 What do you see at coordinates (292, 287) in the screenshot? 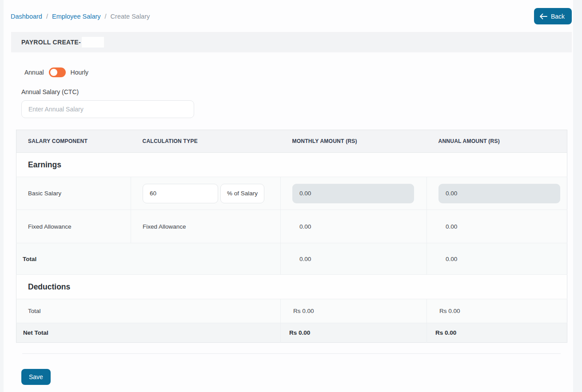
I see `deductions-section-row: Deductions` at bounding box center [292, 287].